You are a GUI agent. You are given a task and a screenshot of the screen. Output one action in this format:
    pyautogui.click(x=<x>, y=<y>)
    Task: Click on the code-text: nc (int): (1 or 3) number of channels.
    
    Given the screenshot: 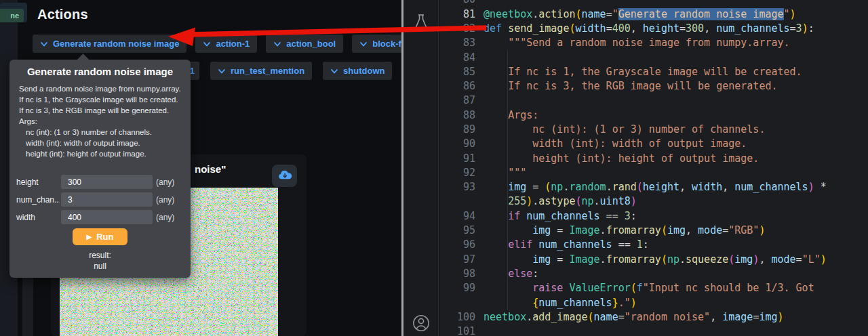 What is the action you would take?
    pyautogui.click(x=624, y=130)
    